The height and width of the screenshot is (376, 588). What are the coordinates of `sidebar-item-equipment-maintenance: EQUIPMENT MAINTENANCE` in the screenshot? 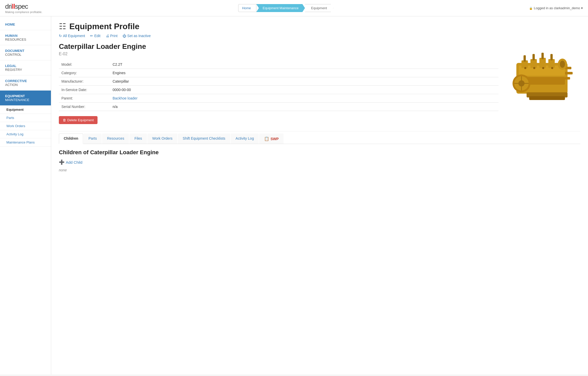 It's located at (26, 98).